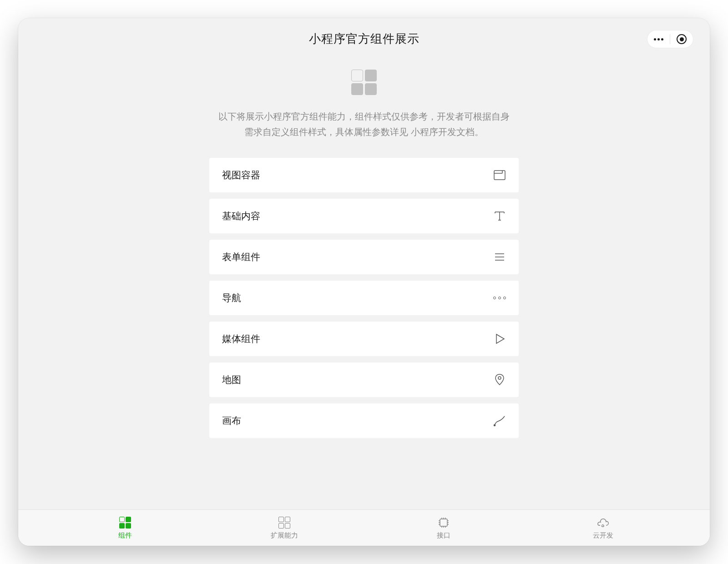 This screenshot has height=564, width=728. What do you see at coordinates (364, 528) in the screenshot?
I see `tab-bar: 组件 扩展能力 接口` at bounding box center [364, 528].